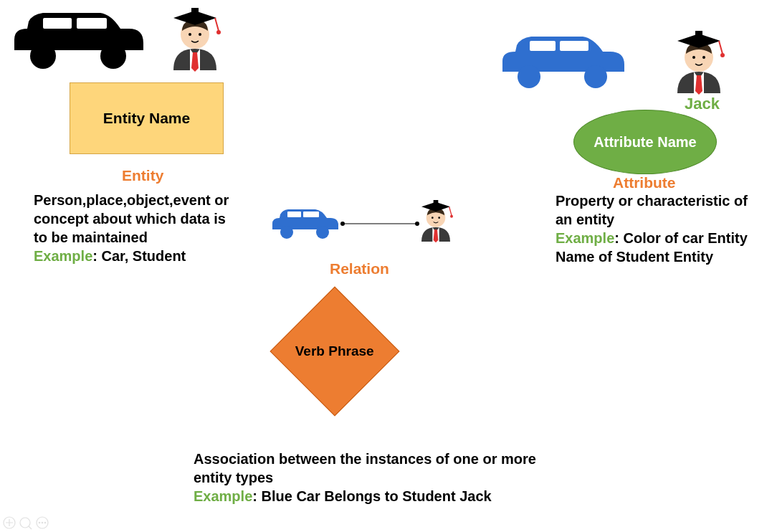  Describe the element at coordinates (371, 496) in the screenshot. I see `relation-example-text: : Blue Car Belongs to Student Jack` at that location.